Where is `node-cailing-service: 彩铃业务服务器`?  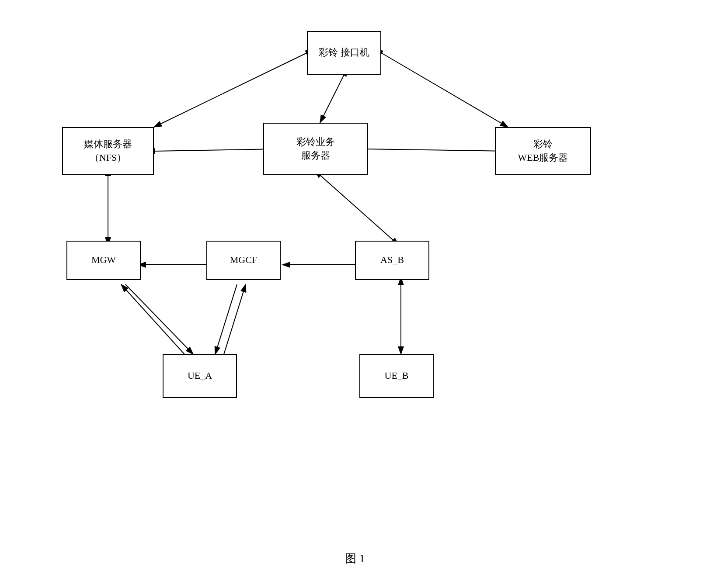 node-cailing-service: 彩铃业务服务器 is located at coordinates (316, 149).